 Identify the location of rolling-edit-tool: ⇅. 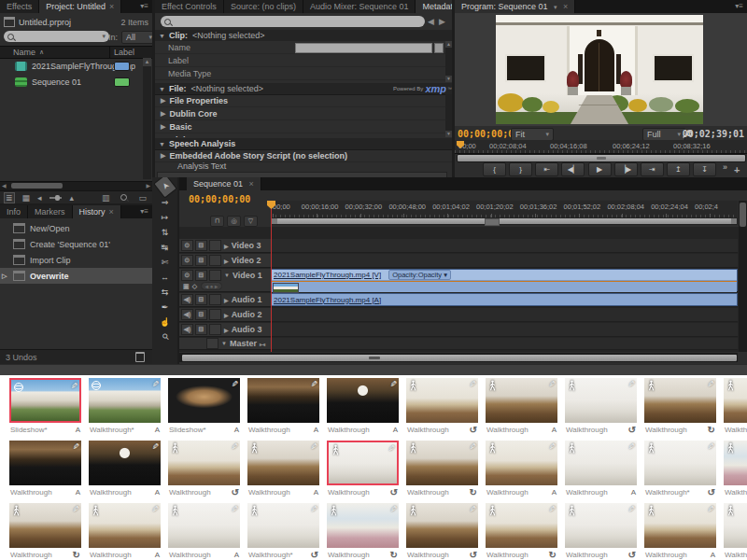
(165, 231).